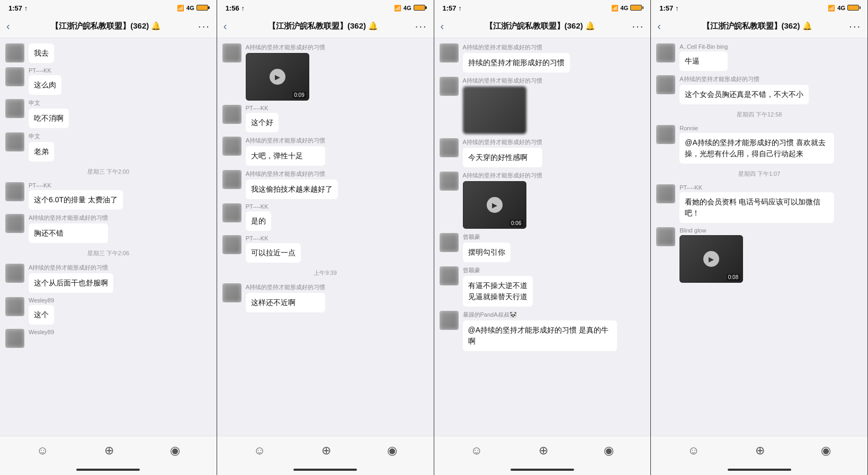 This screenshot has width=868, height=475. Describe the element at coordinates (503, 105) in the screenshot. I see `message-content: A持续的坚持才能形成好的习惯` at that location.